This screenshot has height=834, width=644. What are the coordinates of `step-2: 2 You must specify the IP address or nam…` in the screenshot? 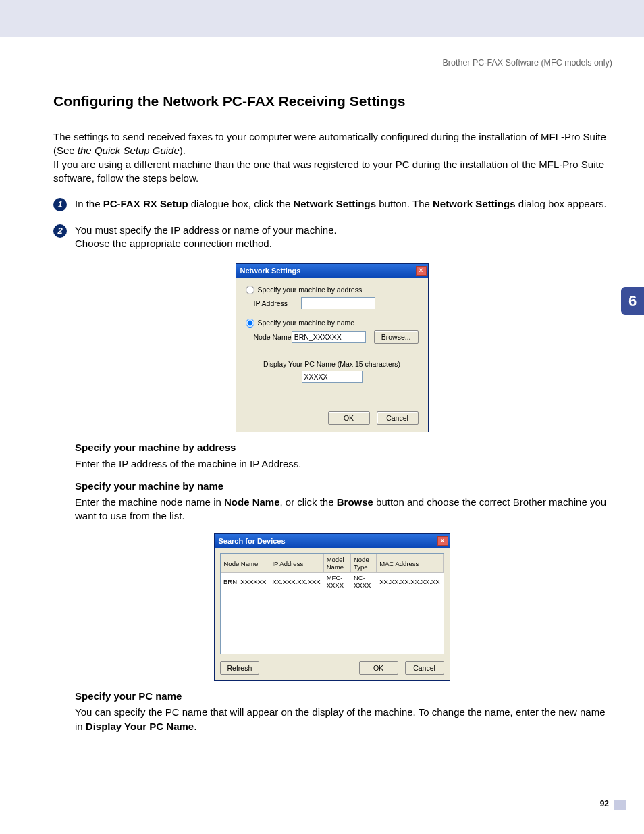 It's located at (332, 238).